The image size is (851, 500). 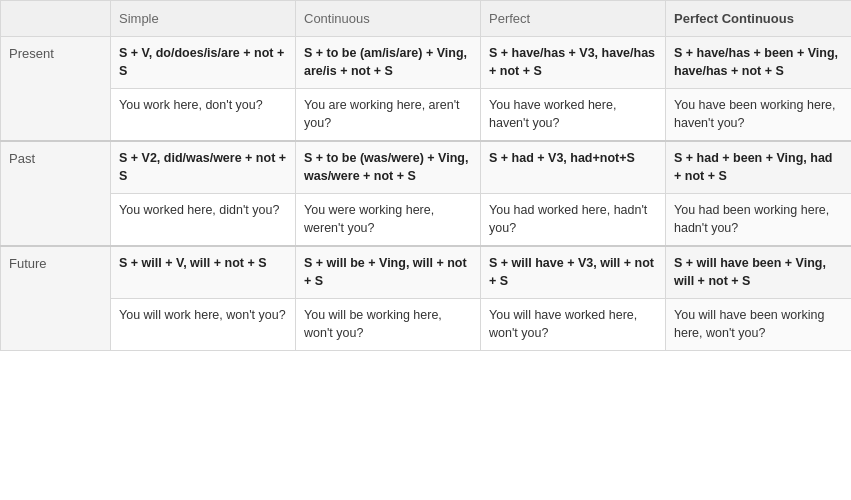 What do you see at coordinates (204, 220) in the screenshot?
I see `example-past-simple: You worked here, didn't you?` at bounding box center [204, 220].